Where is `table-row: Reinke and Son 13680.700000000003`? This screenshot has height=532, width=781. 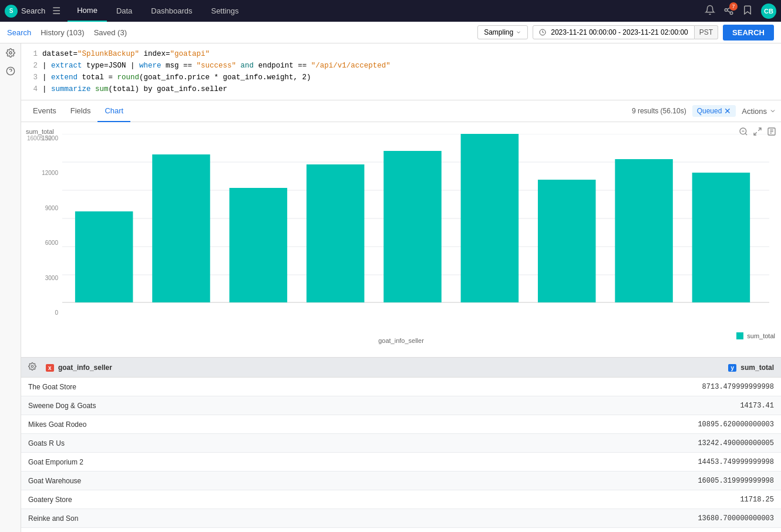
table-row: Reinke and Son 13680.700000000003 is located at coordinates (401, 518).